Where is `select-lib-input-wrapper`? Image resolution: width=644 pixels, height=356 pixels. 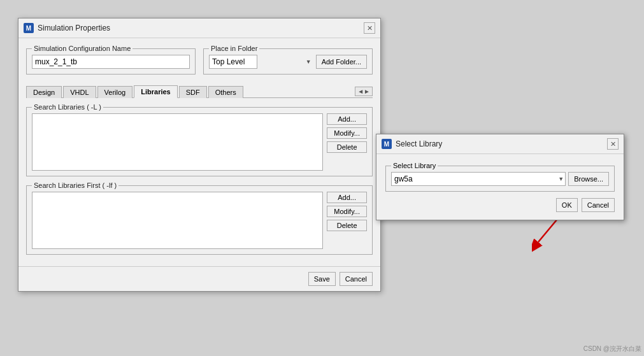 select-lib-input-wrapper is located at coordinates (478, 179).